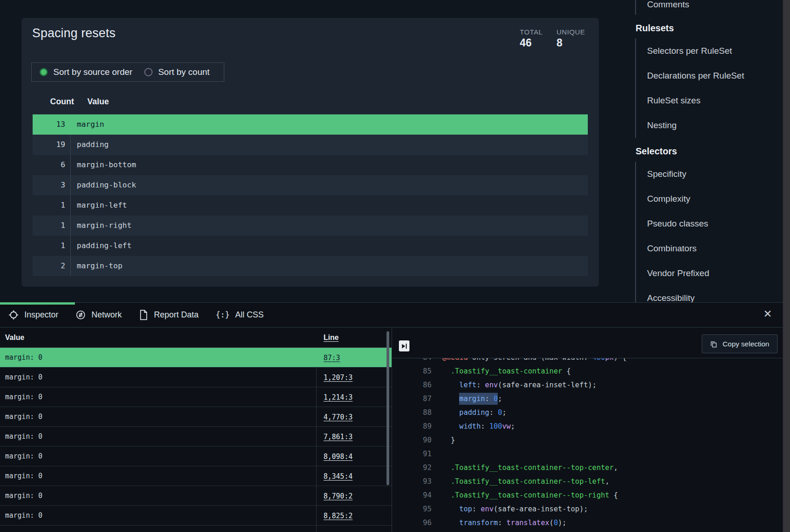  What do you see at coordinates (710, 249) in the screenshot?
I see `sidebar-item-combinators: Combinators` at bounding box center [710, 249].